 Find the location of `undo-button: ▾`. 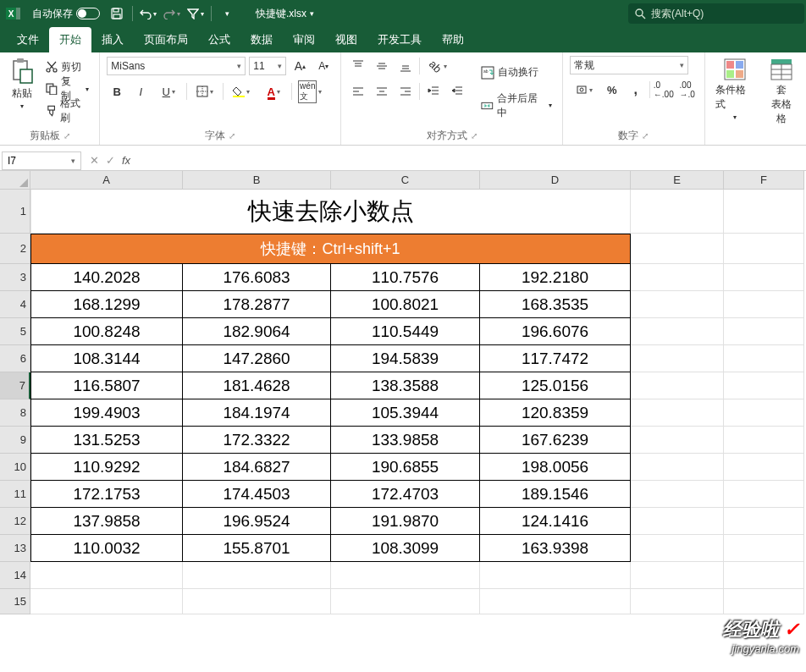

undo-button: ▾ is located at coordinates (148, 14).